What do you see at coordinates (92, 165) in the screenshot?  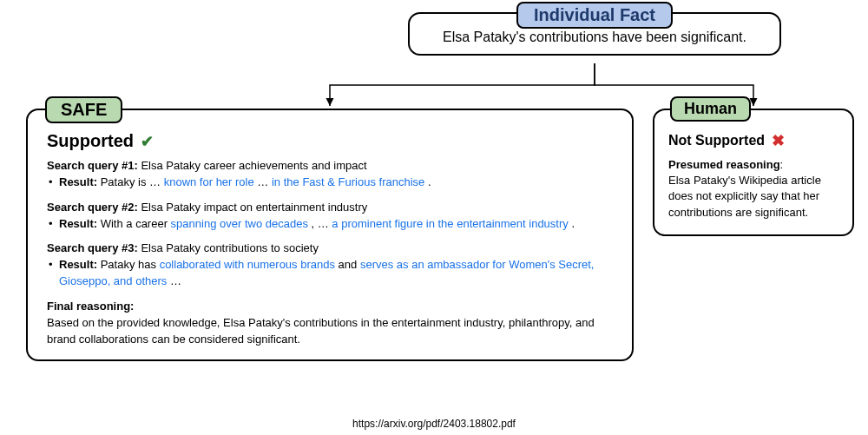 I see `query-label: Search query #1:` at bounding box center [92, 165].